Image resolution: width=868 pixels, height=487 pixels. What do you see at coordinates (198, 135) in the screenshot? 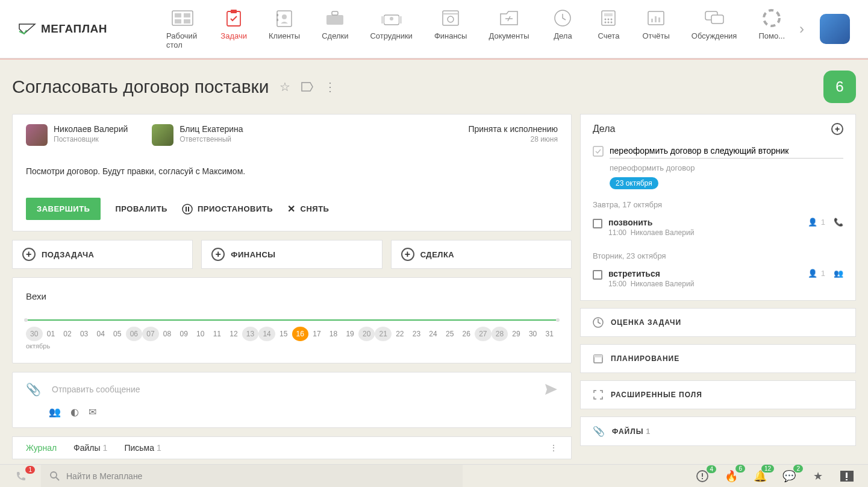
I see `task-assignee: Блиц Екатерина Ответственный` at bounding box center [198, 135].